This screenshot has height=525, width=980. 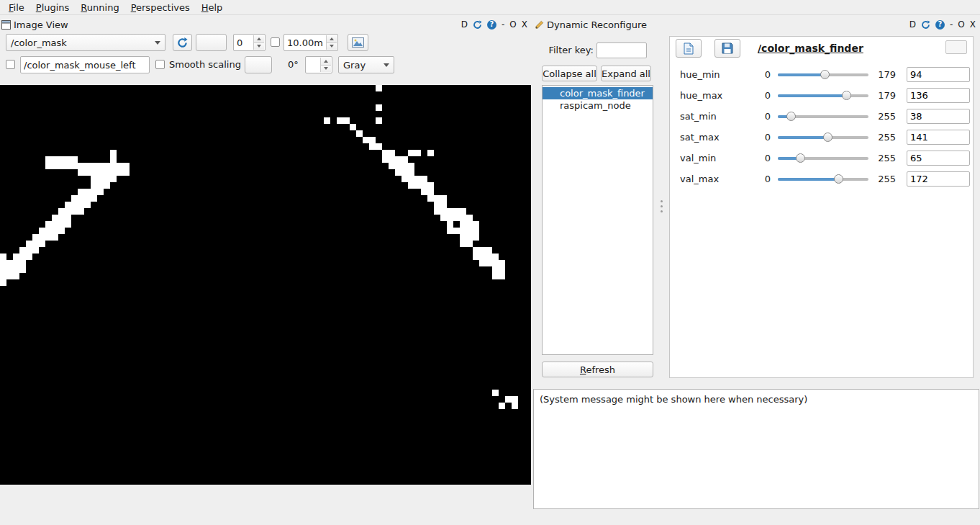 What do you see at coordinates (212, 42) in the screenshot?
I see `screenshot-button` at bounding box center [212, 42].